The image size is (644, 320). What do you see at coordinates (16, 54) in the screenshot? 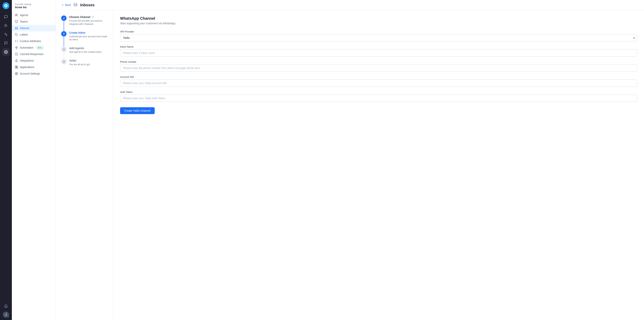
I see `canned-responses-icon` at bounding box center [16, 54].